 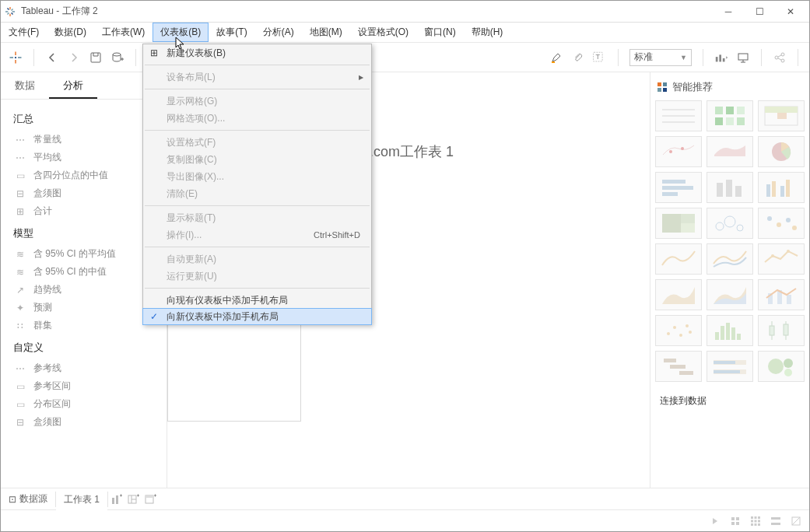 What do you see at coordinates (728, 12) in the screenshot?
I see `minimize-button: ─` at bounding box center [728, 12].